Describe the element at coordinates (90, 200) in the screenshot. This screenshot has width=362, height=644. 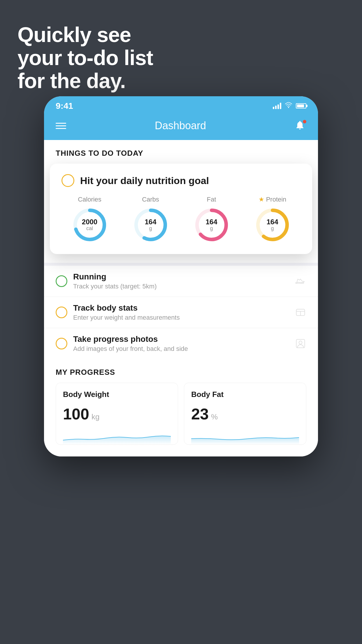
I see `calories-label: Calories` at that location.